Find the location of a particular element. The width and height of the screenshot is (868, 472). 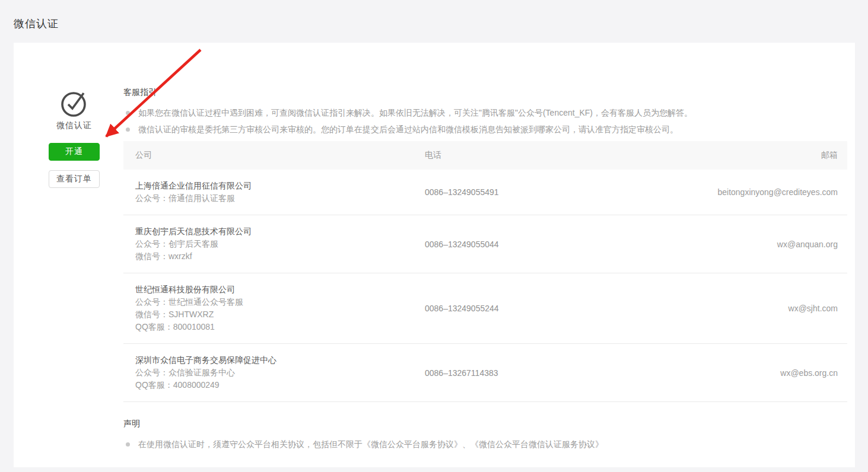

status-rail: 微信认证 开通 查看订单 is located at coordinates (74, 138).